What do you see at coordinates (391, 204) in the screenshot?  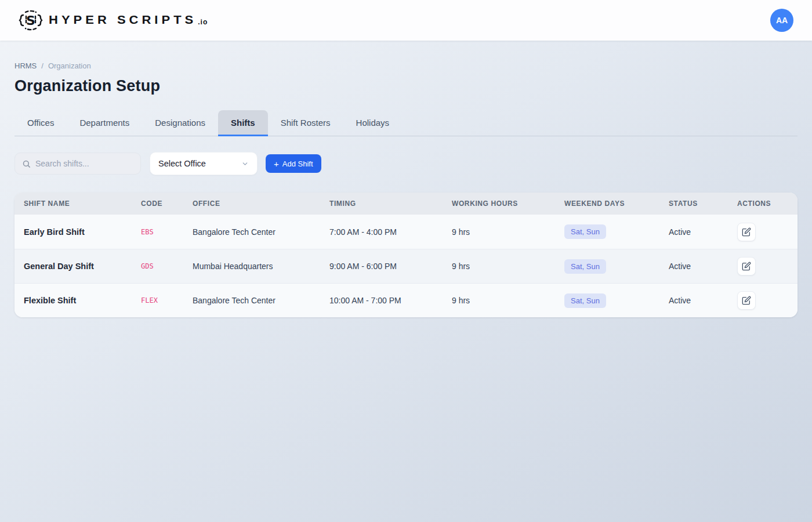 I see `col-timing: Timing` at bounding box center [391, 204].